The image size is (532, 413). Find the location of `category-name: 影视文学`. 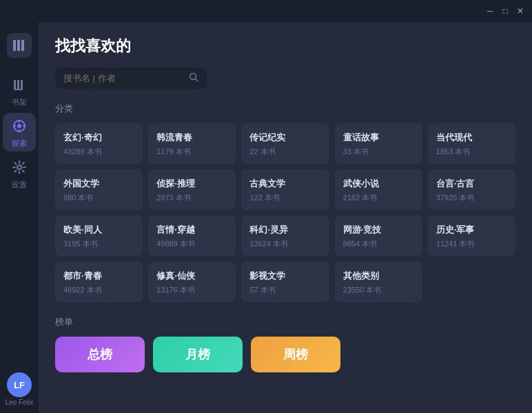

category-name: 影视文学 is located at coordinates (285, 276).